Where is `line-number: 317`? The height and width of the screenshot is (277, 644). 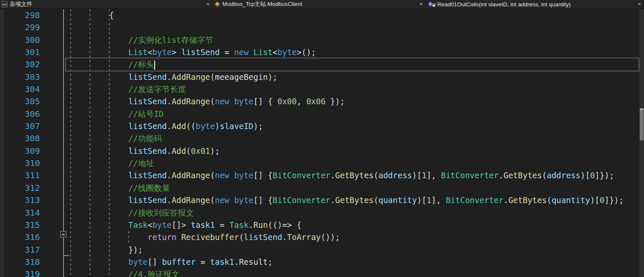 line-number: 317 is located at coordinates (20, 250).